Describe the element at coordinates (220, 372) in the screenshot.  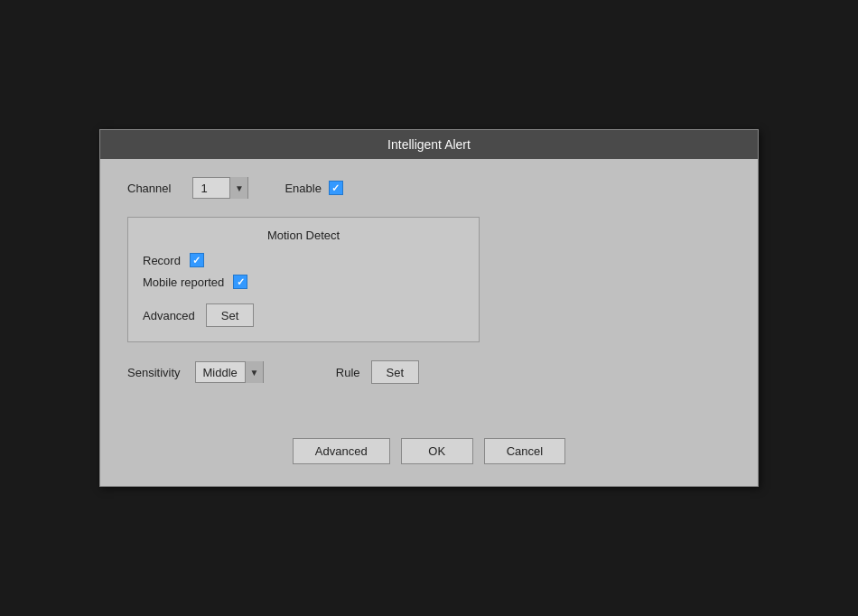
I see `sensitivity-value: Middle` at that location.